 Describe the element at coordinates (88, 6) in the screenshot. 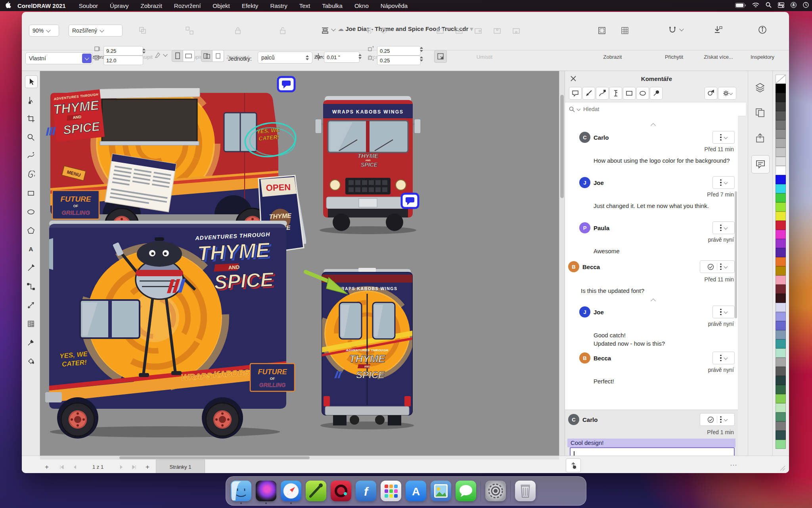

I see `menu-item-soubor: Soubor` at that location.